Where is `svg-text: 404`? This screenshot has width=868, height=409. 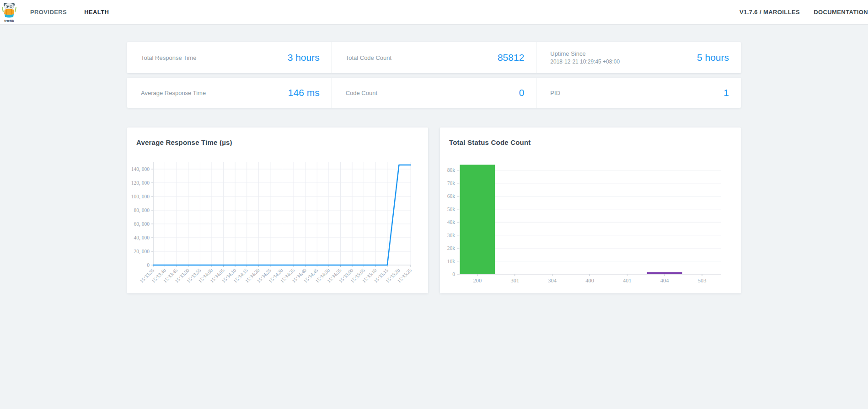
svg-text: 404 is located at coordinates (665, 281).